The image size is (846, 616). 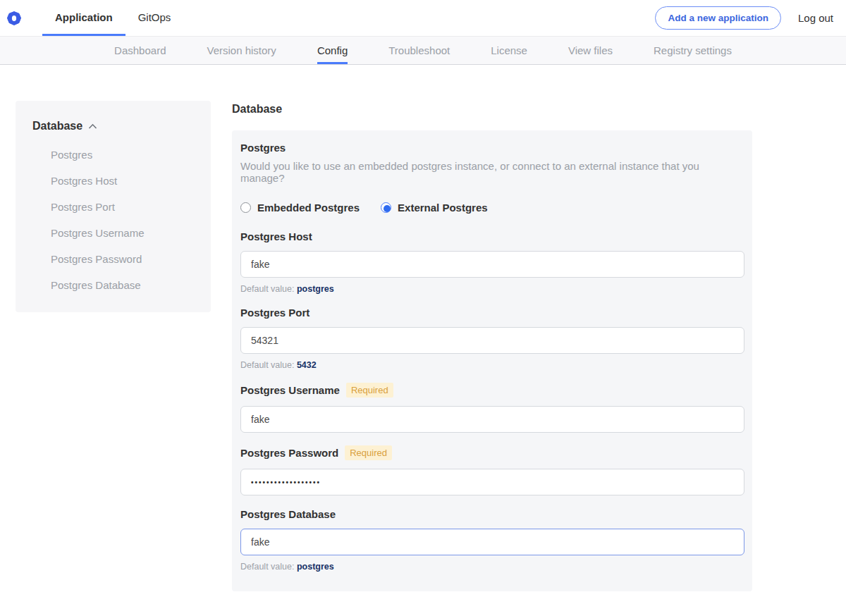 I want to click on postgres-password-input, so click(x=492, y=482).